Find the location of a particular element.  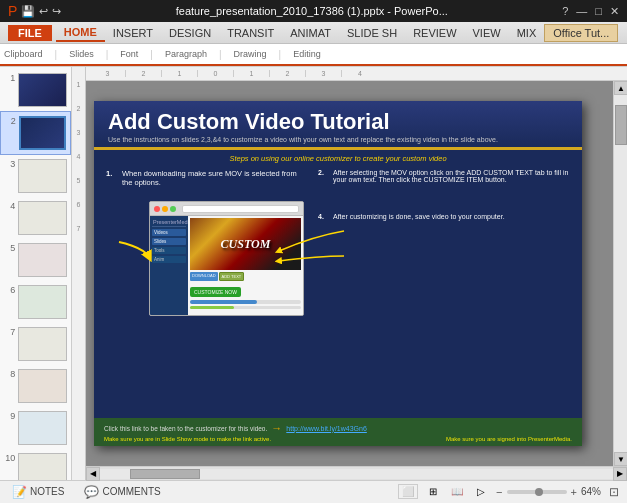

step-4-text: After customizing is done, save video to… is located at coordinates (419, 216).